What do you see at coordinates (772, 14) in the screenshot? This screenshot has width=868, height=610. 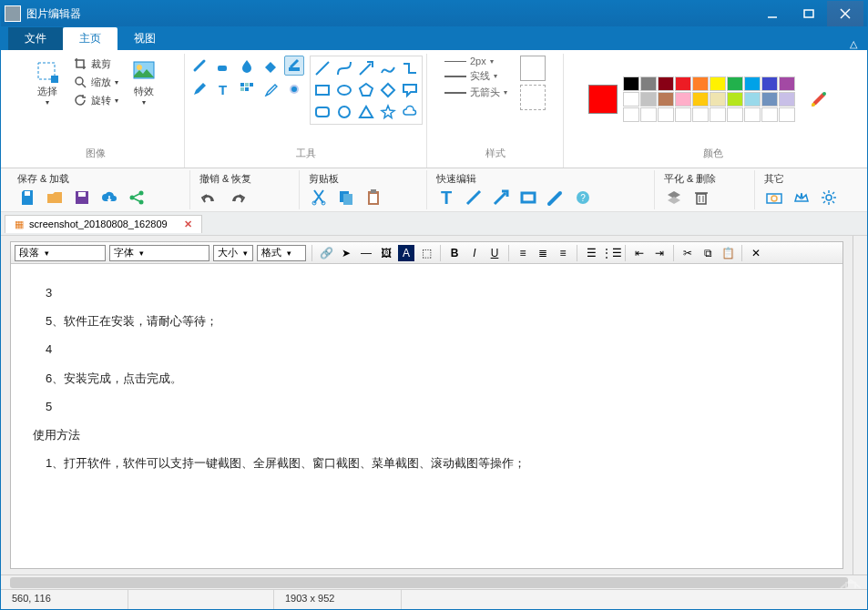 I see `minimize-button` at bounding box center [772, 14].